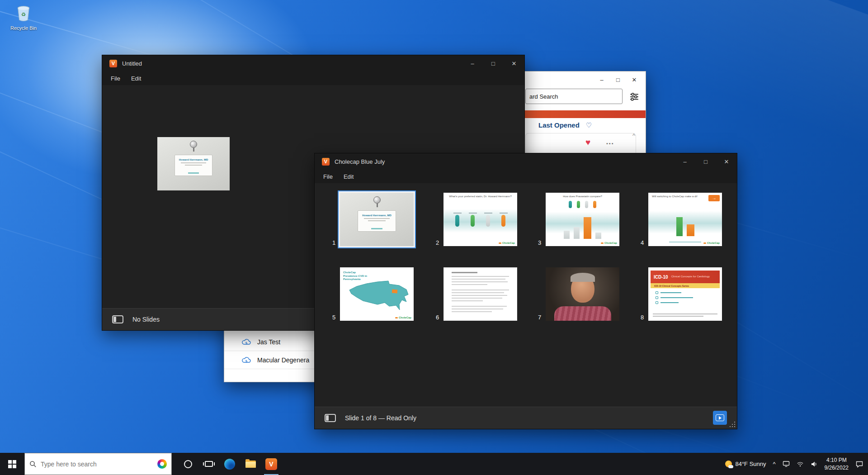 This screenshot has width=868, height=475. Describe the element at coordinates (377, 219) in the screenshot. I see `slide-thumbnail-1: 1 Howard Herrmann, MD` at that location.